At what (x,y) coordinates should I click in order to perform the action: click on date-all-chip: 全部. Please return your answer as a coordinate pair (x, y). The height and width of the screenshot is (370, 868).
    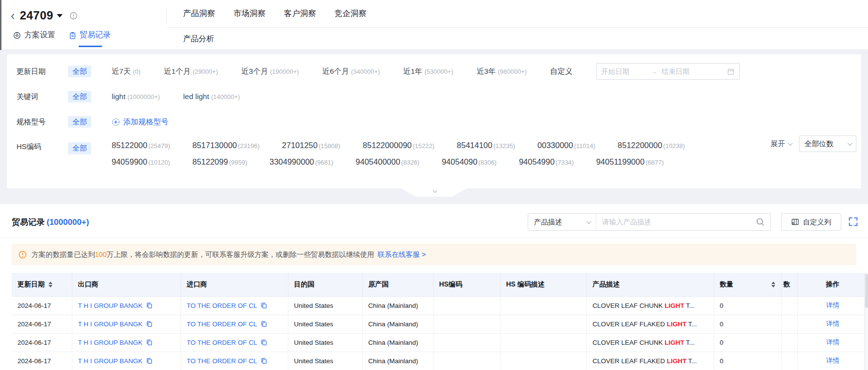
    Looking at the image, I should click on (80, 72).